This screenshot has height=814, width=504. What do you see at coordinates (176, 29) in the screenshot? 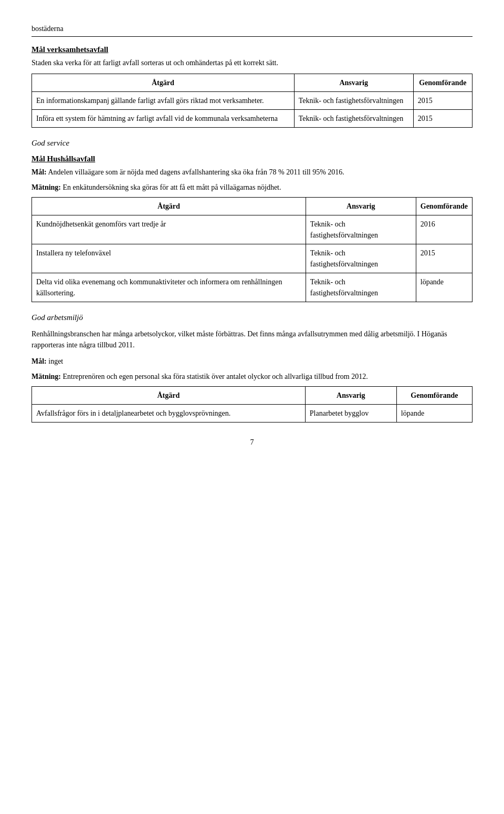
I see `bostaderna-cell: bostäderna` at bounding box center [176, 29].